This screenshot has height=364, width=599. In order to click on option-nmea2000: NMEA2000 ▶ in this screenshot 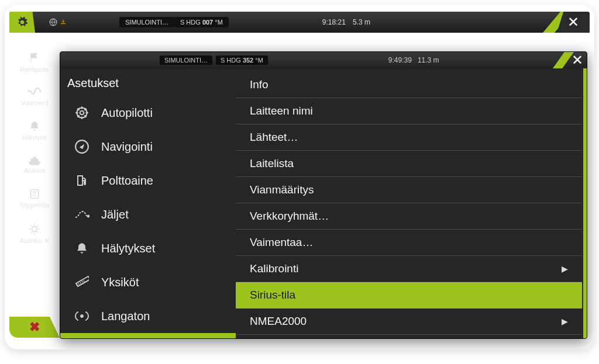, I will do `click(409, 321)`.